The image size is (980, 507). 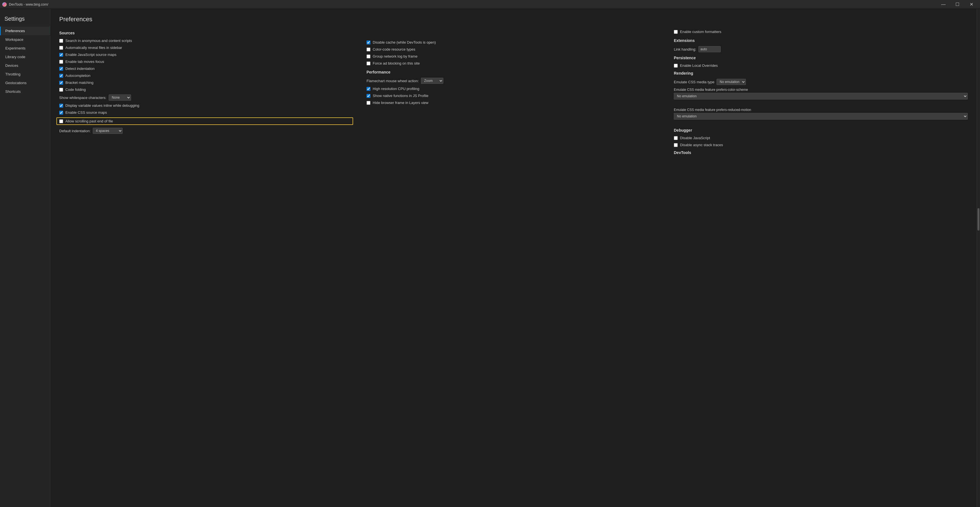 I want to click on flamechart-select: Zoom Scroll, so click(x=432, y=81).